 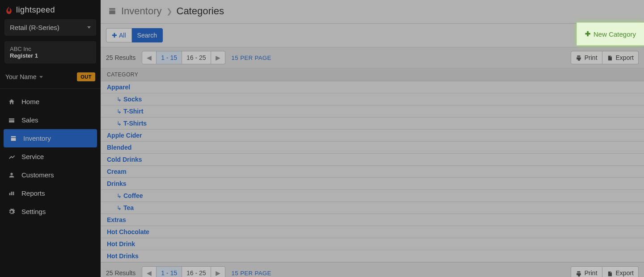 What do you see at coordinates (128, 232) in the screenshot?
I see `category-link: Hot Chocolate` at bounding box center [128, 232].